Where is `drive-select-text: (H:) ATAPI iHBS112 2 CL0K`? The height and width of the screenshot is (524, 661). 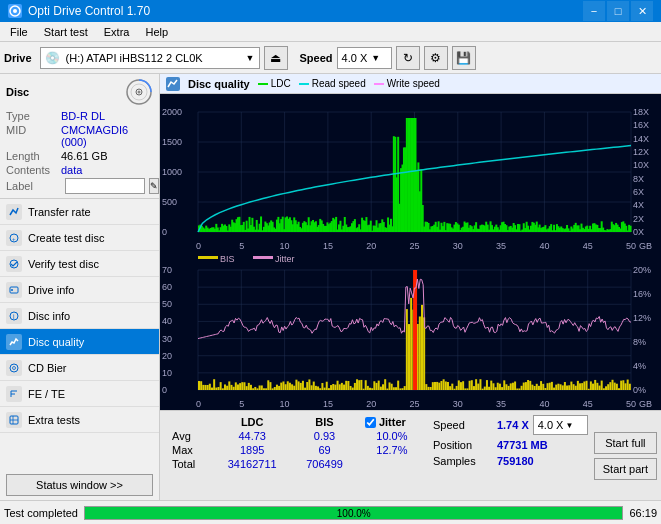
drive-select-text: (H:) ATAPI iHBS112 2 CL0K is located at coordinates (155, 58).